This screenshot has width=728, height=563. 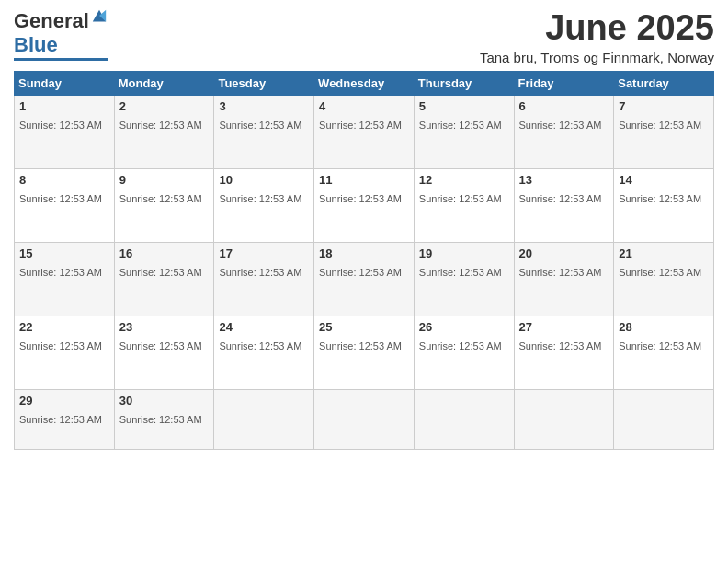 I want to click on day-number: 11, so click(x=364, y=180).